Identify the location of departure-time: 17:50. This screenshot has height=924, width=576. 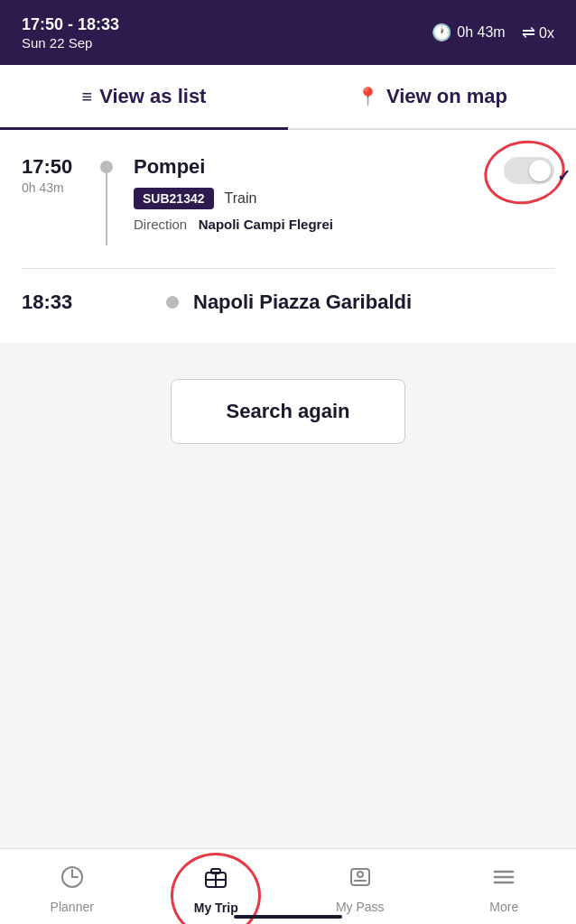
(58, 167).